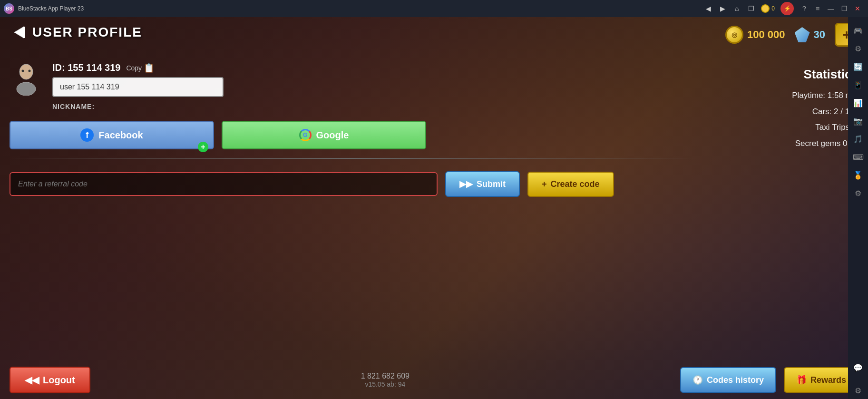 The height and width of the screenshot is (399, 868). I want to click on sidebar-icon-5: 📊, so click(858, 103).